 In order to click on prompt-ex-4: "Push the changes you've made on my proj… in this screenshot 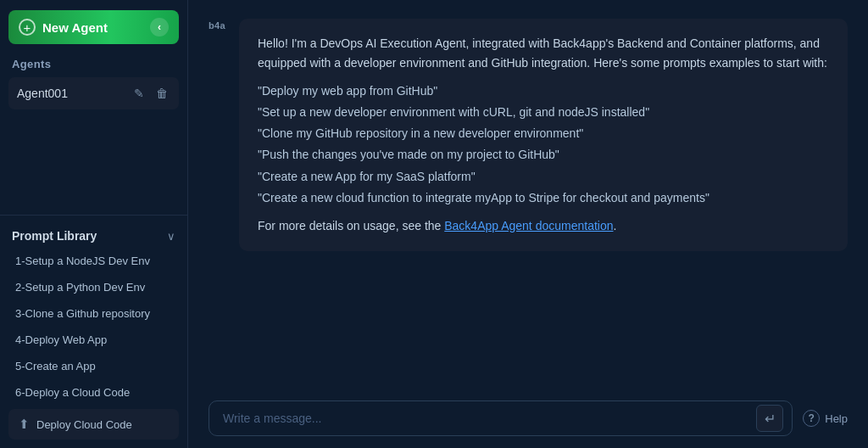, I will do `click(543, 154)`.